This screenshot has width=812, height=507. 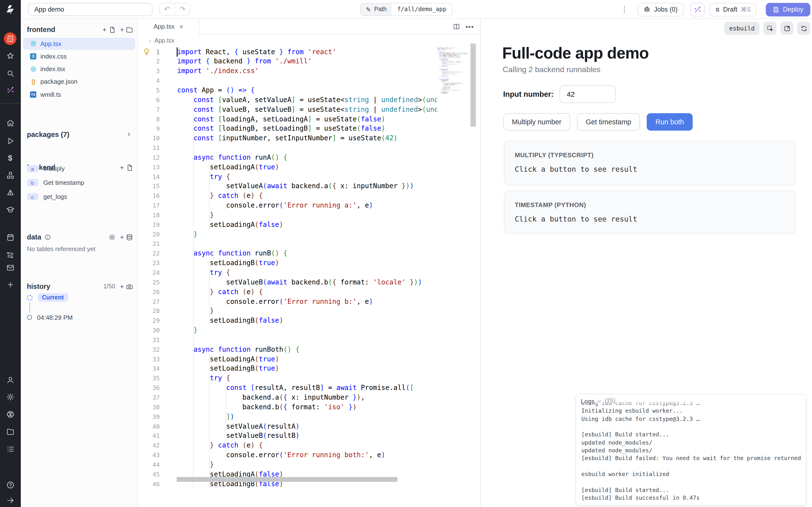 I want to click on rail-item-favorites, so click(x=10, y=56).